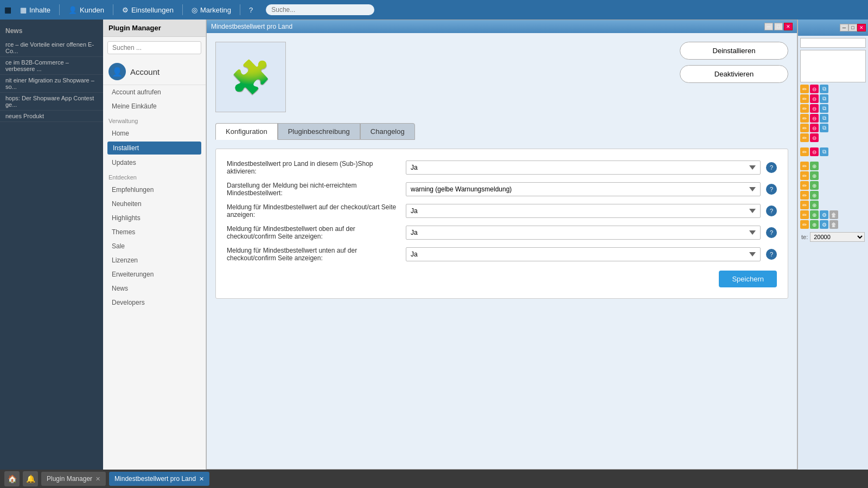 This screenshot has height=488, width=868. Describe the element at coordinates (834, 215) in the screenshot. I see `trash-icon-13: 🗑` at that location.